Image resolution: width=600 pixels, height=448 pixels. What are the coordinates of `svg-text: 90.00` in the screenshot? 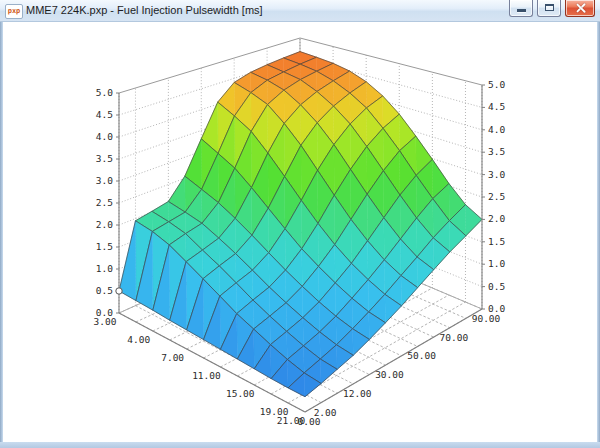 It's located at (486, 318).